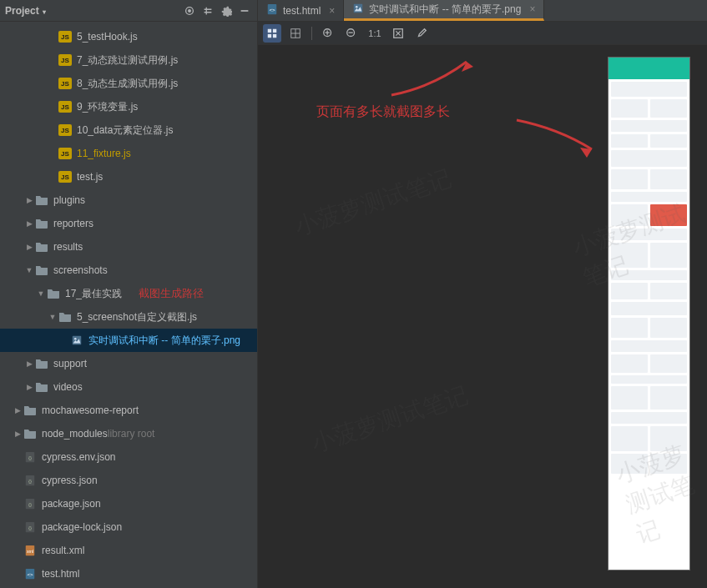 Image resolution: width=707 pixels, height=588 pixels. What do you see at coordinates (129, 107) in the screenshot?
I see `tree-item: JS9_环境变量.js` at bounding box center [129, 107].